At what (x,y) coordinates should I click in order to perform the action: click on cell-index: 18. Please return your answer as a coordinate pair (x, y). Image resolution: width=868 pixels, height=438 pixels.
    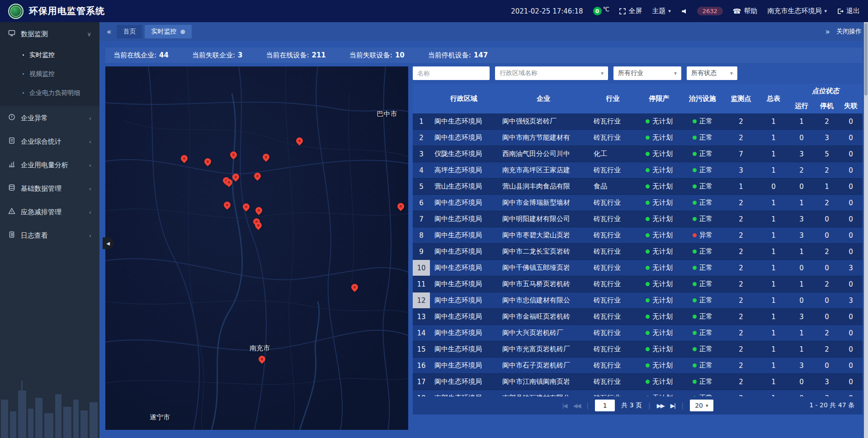
    Looking at the image, I should click on (421, 393).